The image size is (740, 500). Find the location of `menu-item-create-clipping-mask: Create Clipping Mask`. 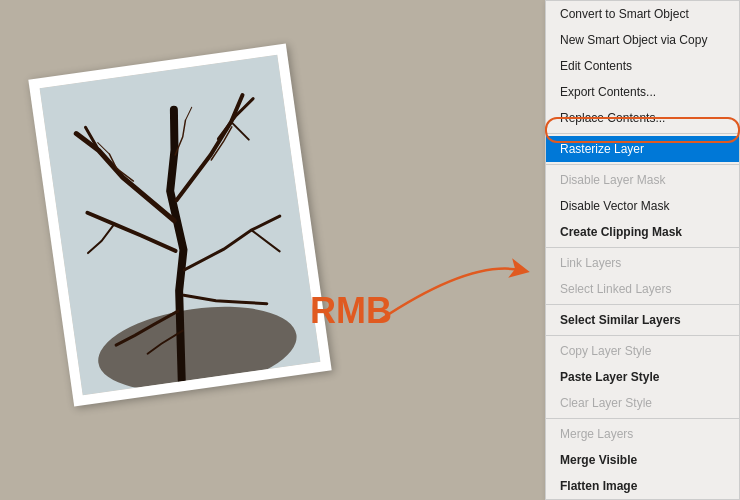

menu-item-create-clipping-mask: Create Clipping Mask is located at coordinates (642, 232).